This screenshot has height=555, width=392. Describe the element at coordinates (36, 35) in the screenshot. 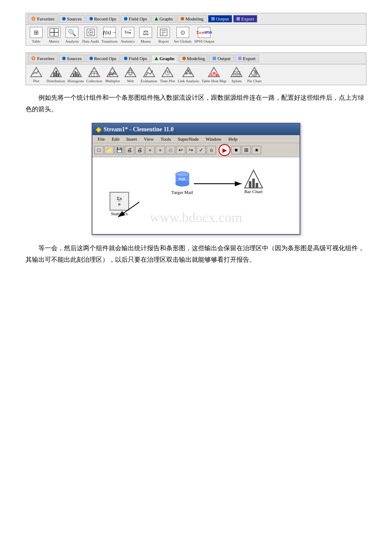

I see `icon-table: ⊞ Table` at that location.